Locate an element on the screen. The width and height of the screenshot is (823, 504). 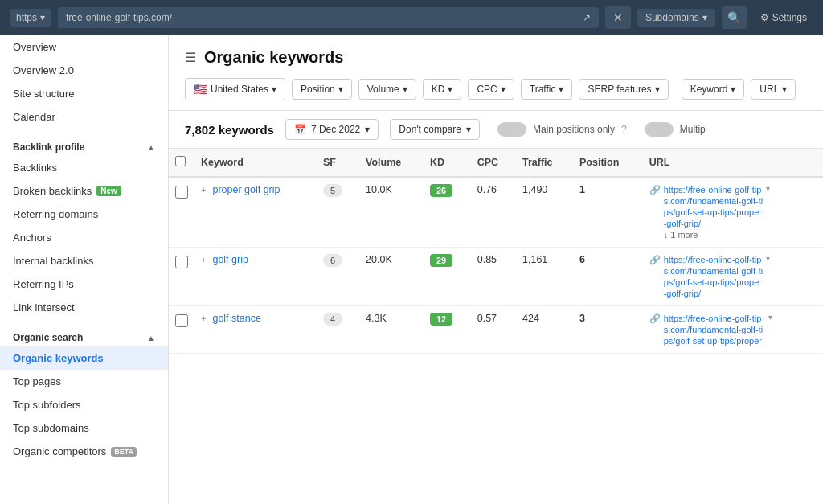
country-chevron: ▾ is located at coordinates (274, 89).